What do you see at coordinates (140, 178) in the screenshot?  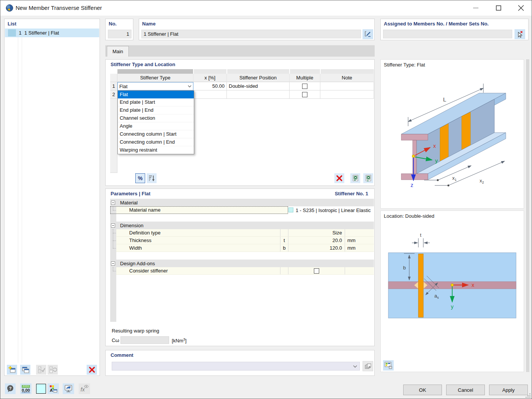 I see `percent-toggle-button: %` at bounding box center [140, 178].